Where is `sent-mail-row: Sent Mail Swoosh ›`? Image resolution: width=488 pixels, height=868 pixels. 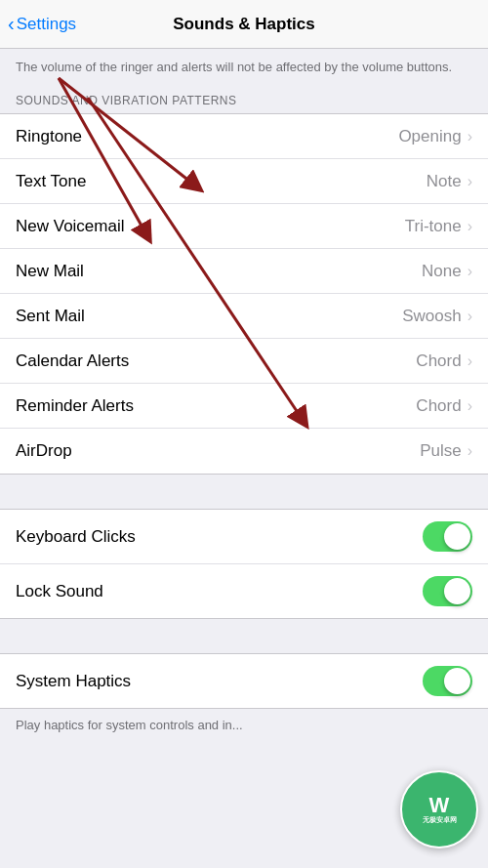
sent-mail-row: Sent Mail Swoosh › is located at coordinates (244, 316).